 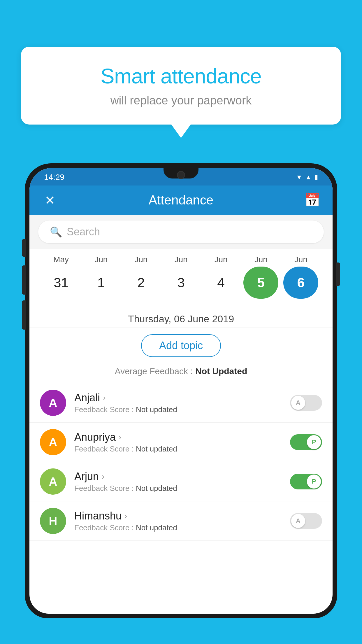 What do you see at coordinates (298, 403) in the screenshot?
I see `toggle-knob-anjali: A` at bounding box center [298, 403].